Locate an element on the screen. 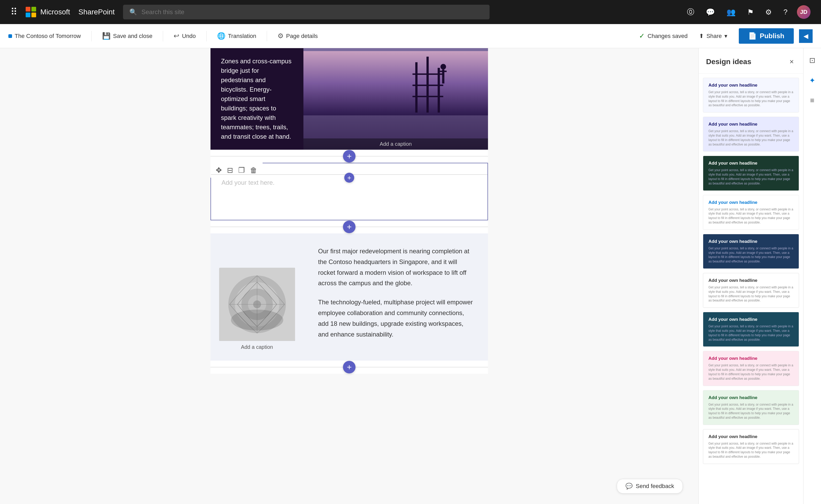 Image resolution: width=821 pixels, height=504 pixels. chat-icon: 💬 is located at coordinates (710, 12).